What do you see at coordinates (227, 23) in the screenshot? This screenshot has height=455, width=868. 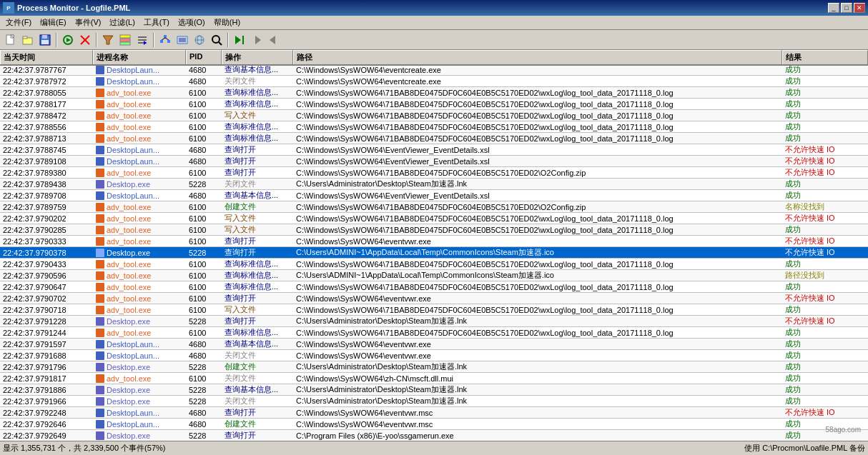 I see `menu-help: 帮助(H)` at bounding box center [227, 23].